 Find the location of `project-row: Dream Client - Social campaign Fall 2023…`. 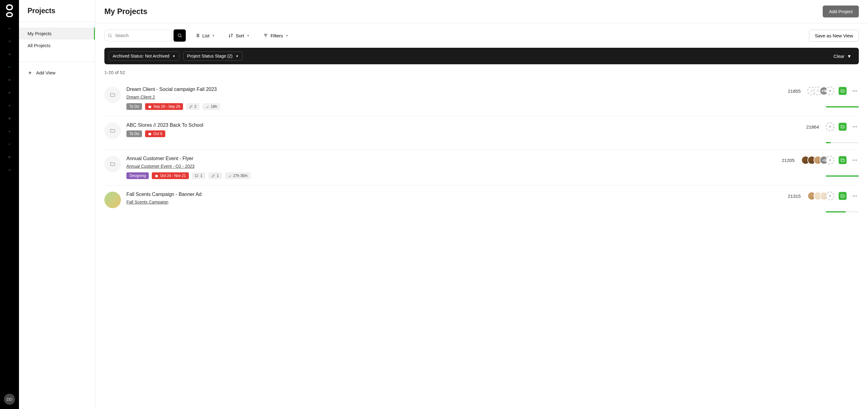

project-row: Dream Client - Social campaign Fall 2023… is located at coordinates (482, 98).